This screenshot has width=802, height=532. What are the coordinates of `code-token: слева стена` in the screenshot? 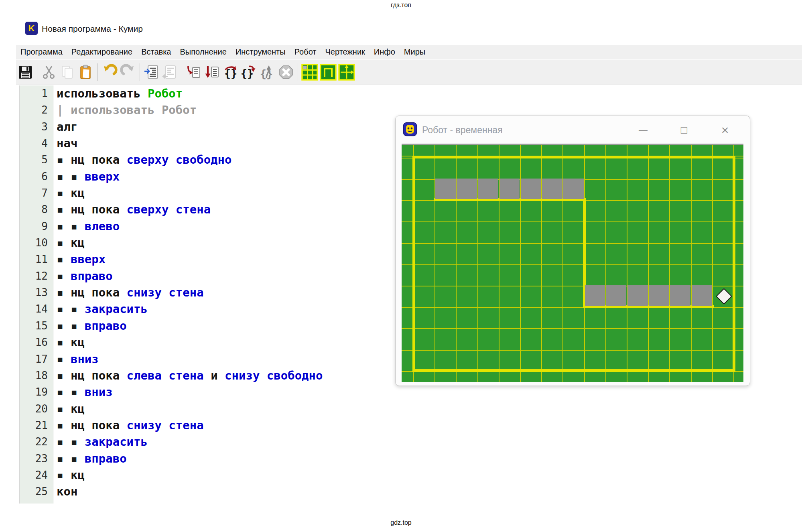 It's located at (169, 376).